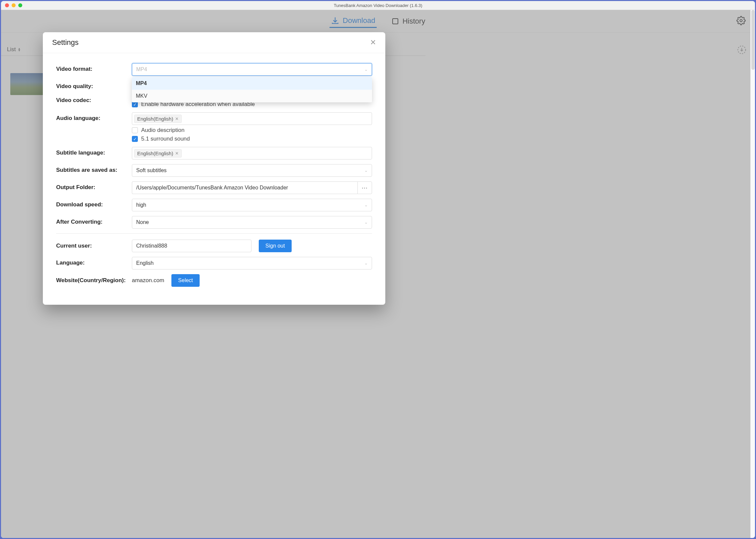 This screenshot has width=756, height=539. Describe the element at coordinates (94, 246) in the screenshot. I see `label-current-user: Current user:` at that location.